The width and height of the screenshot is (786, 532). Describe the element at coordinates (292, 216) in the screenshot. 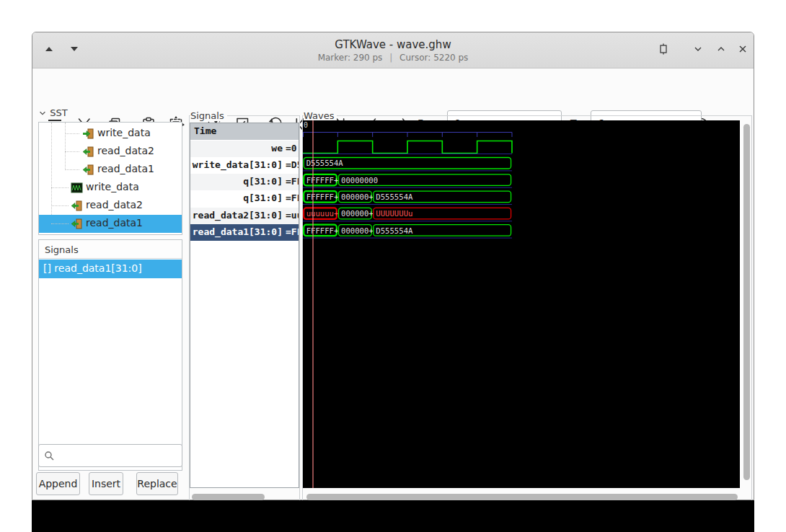

I see `signal-value: =uuuuuuuu` at that location.